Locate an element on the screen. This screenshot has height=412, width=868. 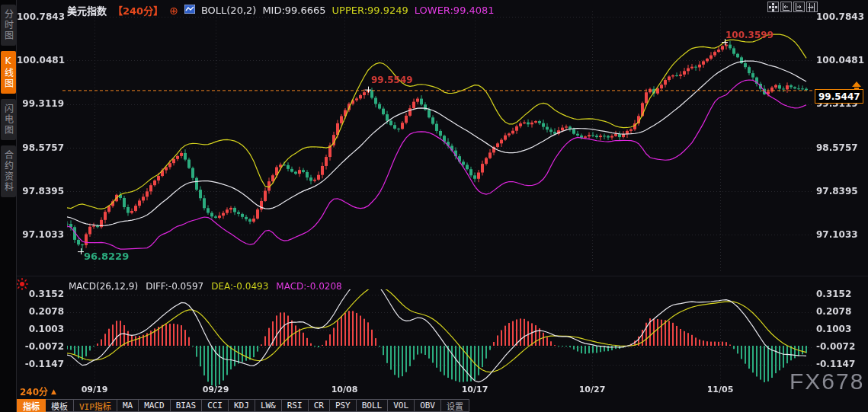
price-tick-label: 99.3119 is located at coordinates (40, 104).